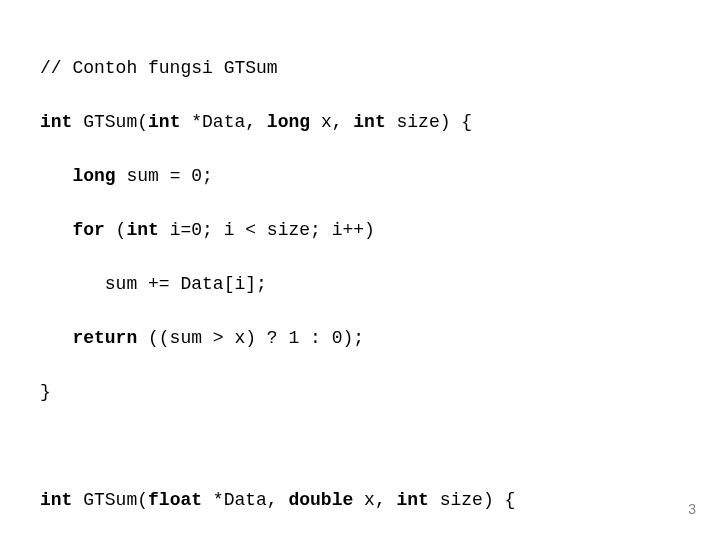 This screenshot has height=540, width=720. I want to click on keyword: float, so click(175, 500).